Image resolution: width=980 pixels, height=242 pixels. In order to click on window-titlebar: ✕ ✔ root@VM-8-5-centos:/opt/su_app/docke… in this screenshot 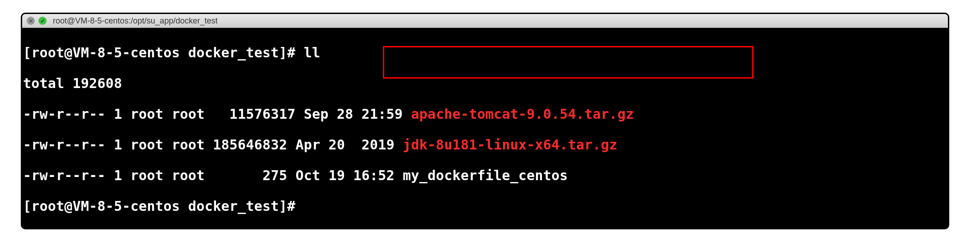, I will do `click(485, 21)`.